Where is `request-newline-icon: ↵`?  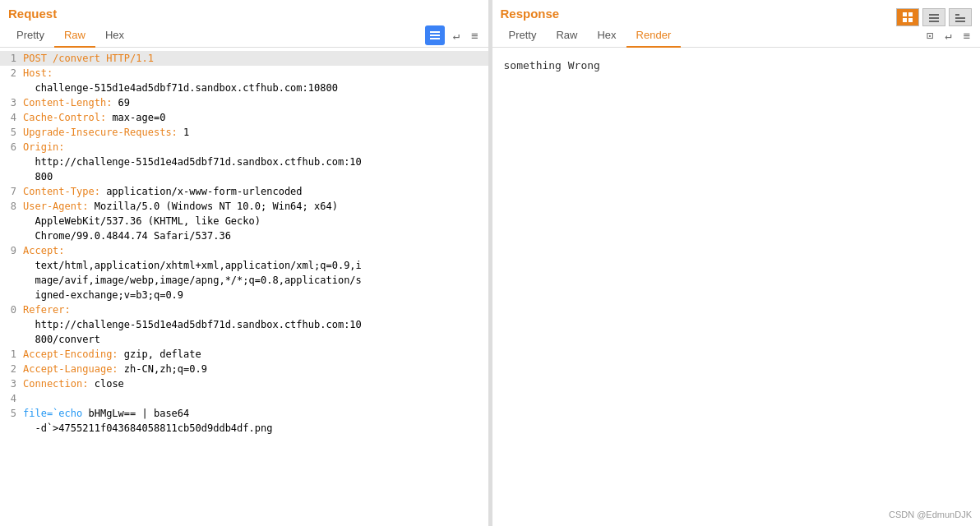
request-newline-icon: ↵ is located at coordinates (456, 35).